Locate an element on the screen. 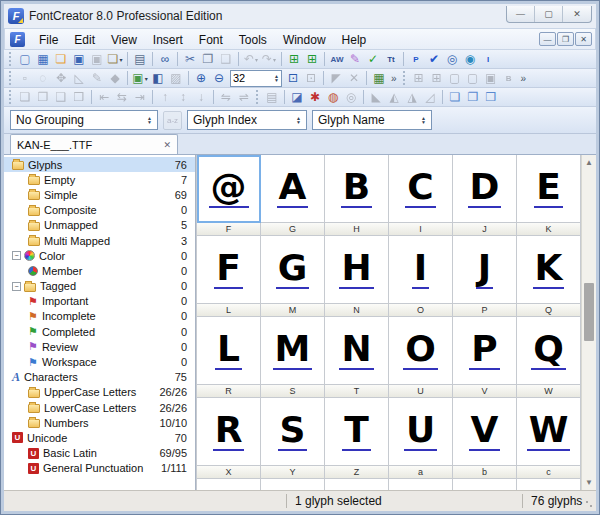  tree-item-unicode: UUnicode70 is located at coordinates (100, 438).